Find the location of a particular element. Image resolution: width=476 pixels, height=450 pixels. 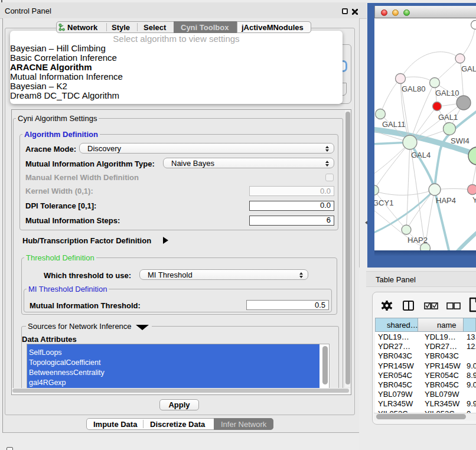

svg-text: GAL10 is located at coordinates (447, 93).